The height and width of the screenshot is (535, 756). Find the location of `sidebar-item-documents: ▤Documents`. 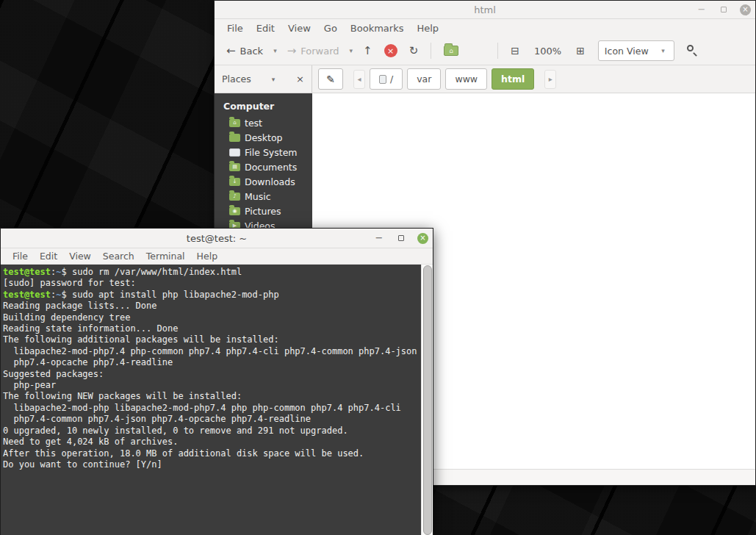

sidebar-item-documents: ▤Documents is located at coordinates (263, 167).